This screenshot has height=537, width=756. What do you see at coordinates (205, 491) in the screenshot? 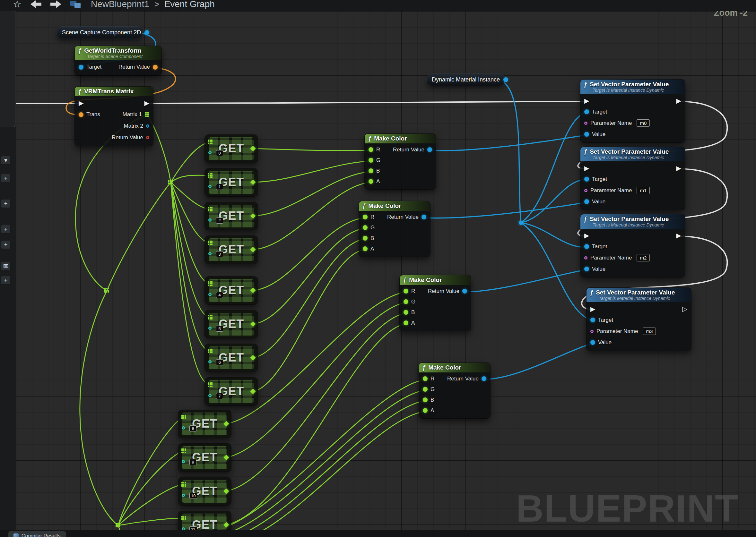
I see `node-array-get-10: GET10` at bounding box center [205, 491].